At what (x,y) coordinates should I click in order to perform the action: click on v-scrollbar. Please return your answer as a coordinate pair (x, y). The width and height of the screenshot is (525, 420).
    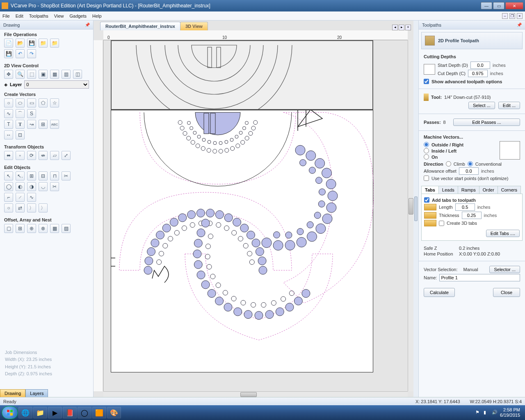
    Looking at the image, I should click on (411, 216).